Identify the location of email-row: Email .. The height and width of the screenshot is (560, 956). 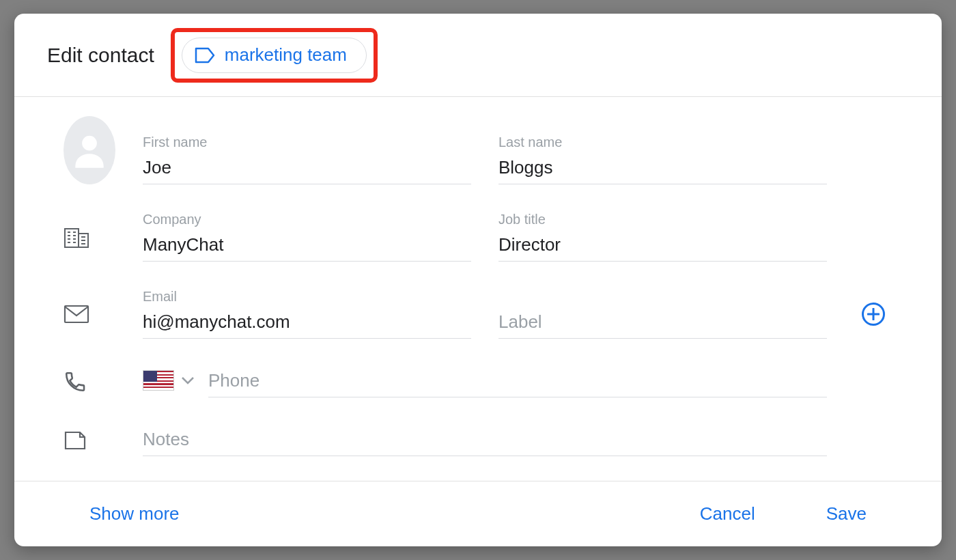
(478, 314).